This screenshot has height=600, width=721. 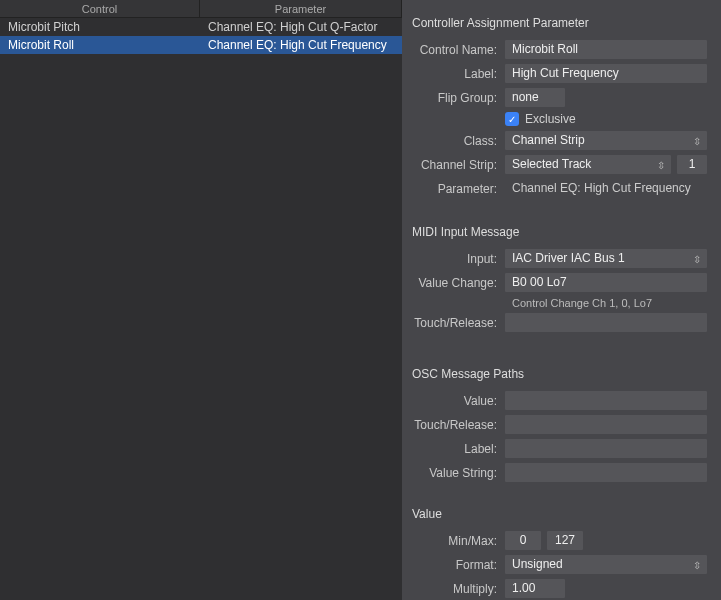 What do you see at coordinates (606, 424) in the screenshot?
I see `osc-touch-release-field` at bounding box center [606, 424].